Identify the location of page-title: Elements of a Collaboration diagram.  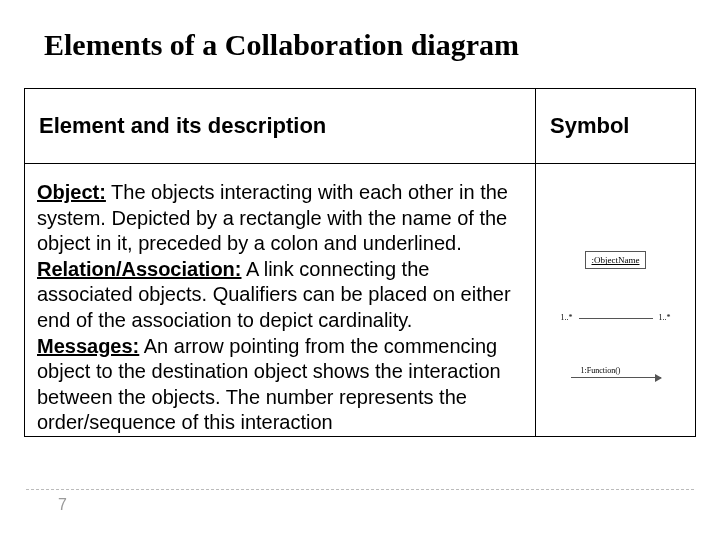
(370, 45).